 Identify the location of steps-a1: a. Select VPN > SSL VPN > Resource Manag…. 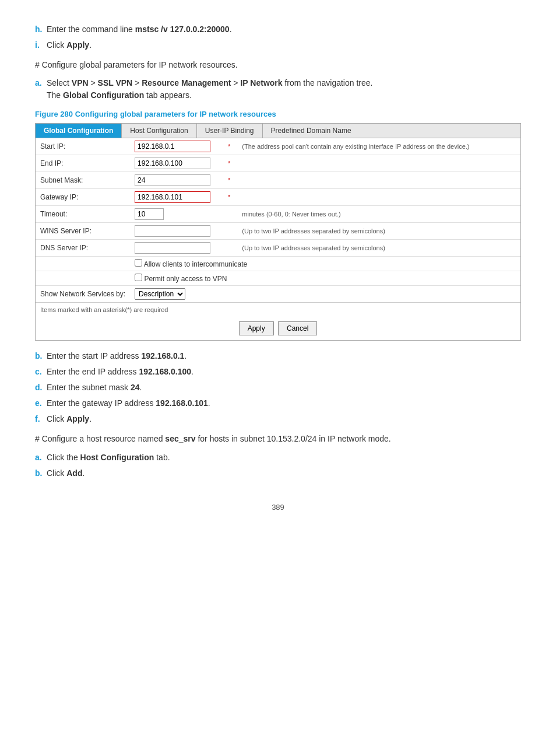
(278, 89).